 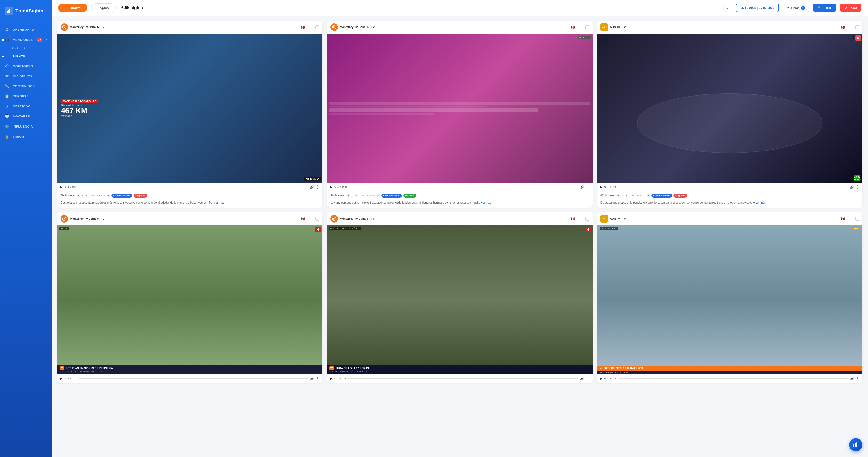 What do you see at coordinates (858, 187) in the screenshot?
I see `more-icon-3: ⋮` at bounding box center [858, 187].